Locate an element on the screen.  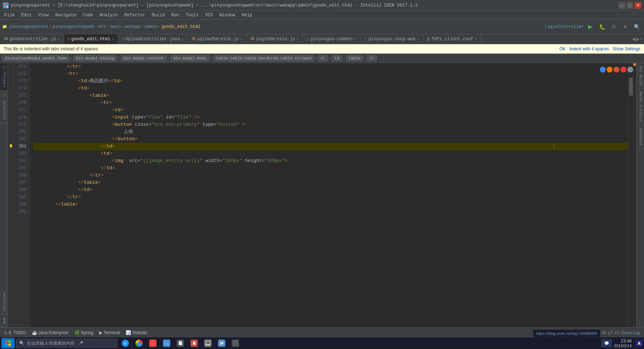
breadcrumb-module: pinyougoushopweb is located at coordinates (73, 27).